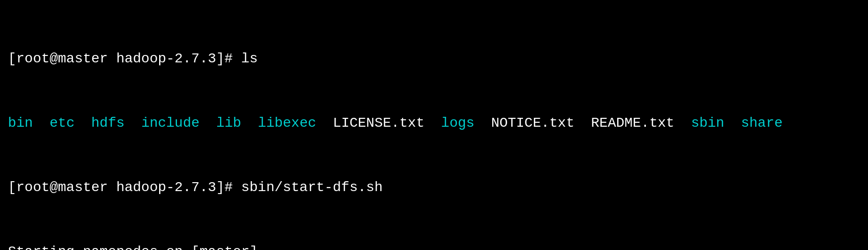  What do you see at coordinates (229, 123) in the screenshot?
I see `dir-lib: lib` at bounding box center [229, 123].